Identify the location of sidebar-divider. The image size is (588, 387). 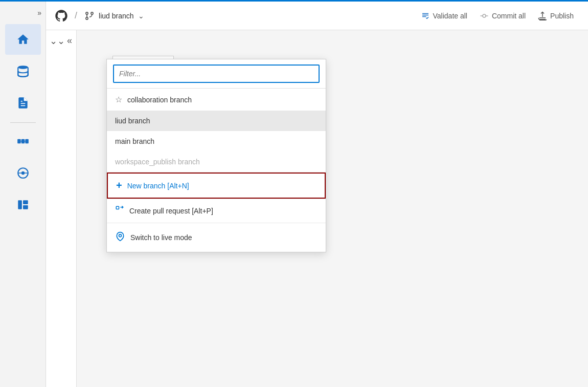
(23, 123).